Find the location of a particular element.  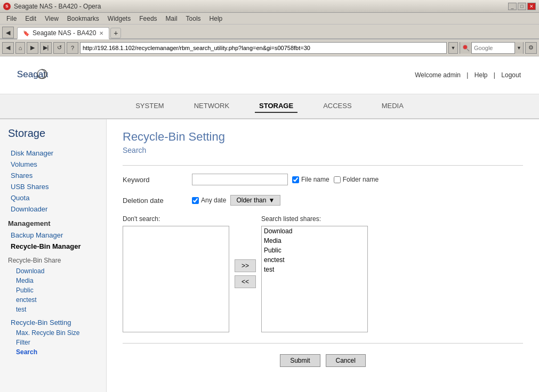

sidebar-subitem-media: Media is located at coordinates (53, 281).